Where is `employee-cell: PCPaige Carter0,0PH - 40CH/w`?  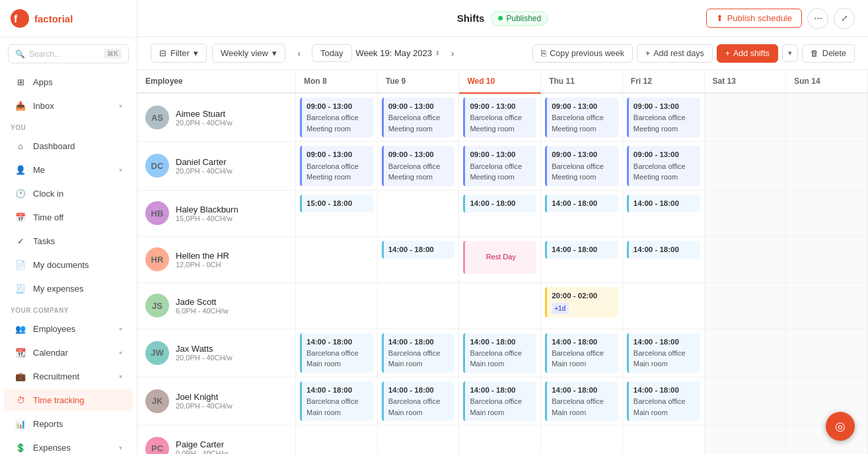 employee-cell: PCPaige Carter0,0PH - 40CH/w is located at coordinates (217, 439).